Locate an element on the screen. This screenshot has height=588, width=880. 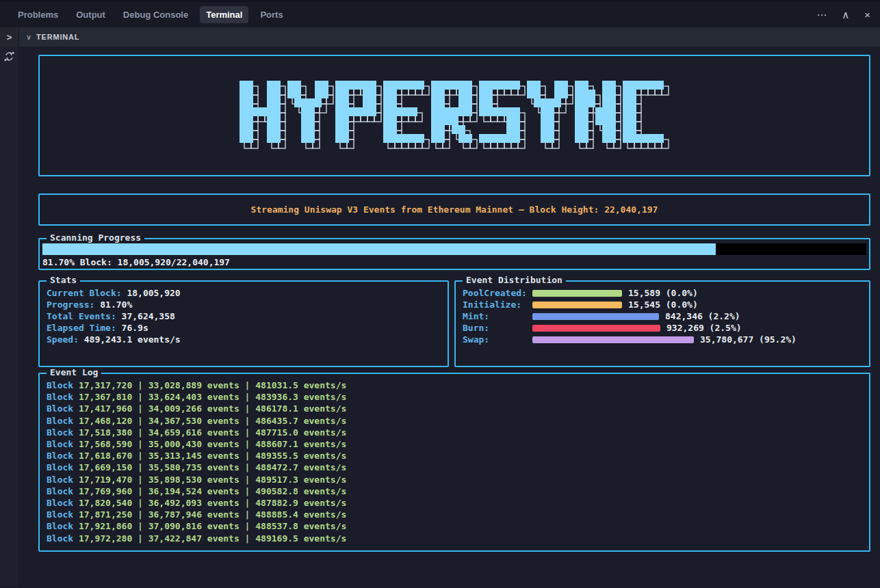
stats-box: Stats Current Block: 18,005,920Progress:… is located at coordinates (244, 324).